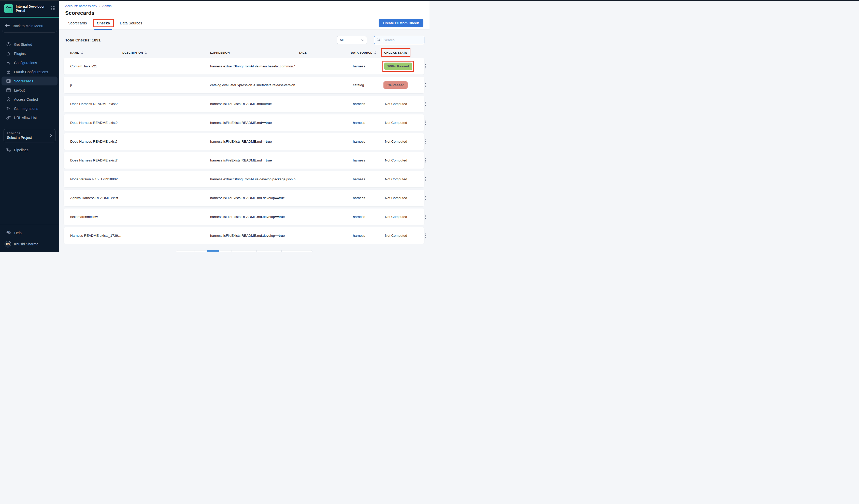 This screenshot has width=859, height=504. Describe the element at coordinates (213, 251) in the screenshot. I see `page-button: 2` at that location.